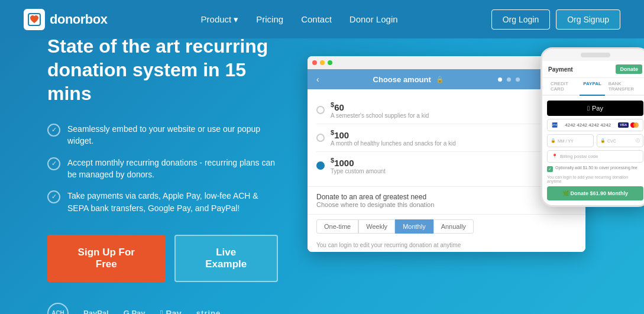 This screenshot has height=314, width=644. Describe the element at coordinates (629, 69) in the screenshot. I see `mobile-donate-button: Donate` at that location.